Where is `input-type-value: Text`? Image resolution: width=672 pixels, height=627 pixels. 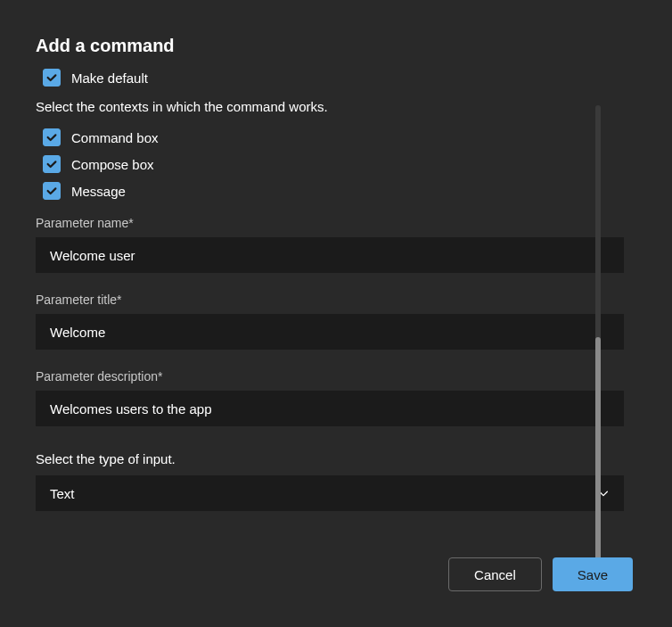
input-type-value: Text is located at coordinates (62, 494).